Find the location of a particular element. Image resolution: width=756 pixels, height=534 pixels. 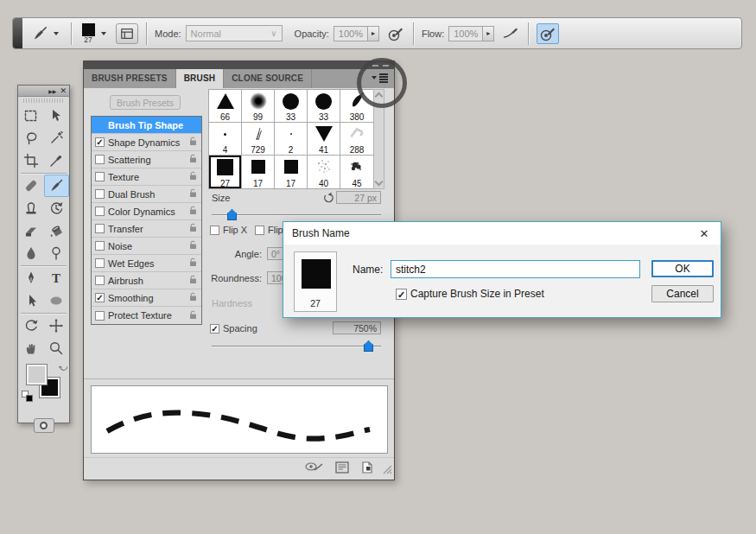

flow-slider-button: ▸ is located at coordinates (489, 34).